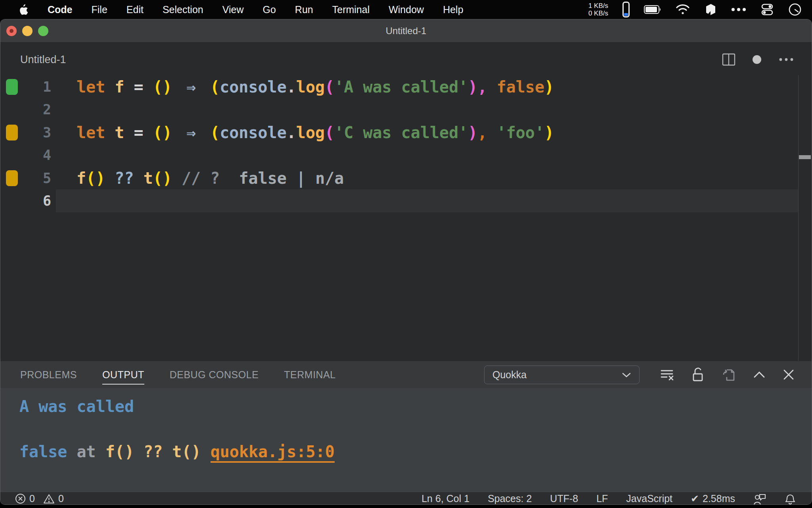 This screenshot has height=508, width=812. Describe the element at coordinates (270, 10) in the screenshot. I see `menu-item-go: Go` at that location.